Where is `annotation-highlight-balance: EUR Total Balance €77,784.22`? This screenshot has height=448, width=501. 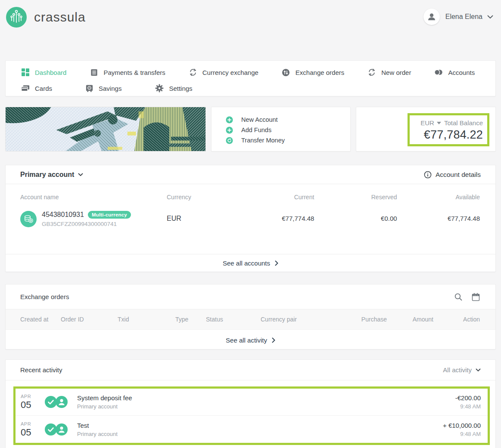
annotation-highlight-balance: EUR Total Balance €77,784.22 is located at coordinates (448, 130).